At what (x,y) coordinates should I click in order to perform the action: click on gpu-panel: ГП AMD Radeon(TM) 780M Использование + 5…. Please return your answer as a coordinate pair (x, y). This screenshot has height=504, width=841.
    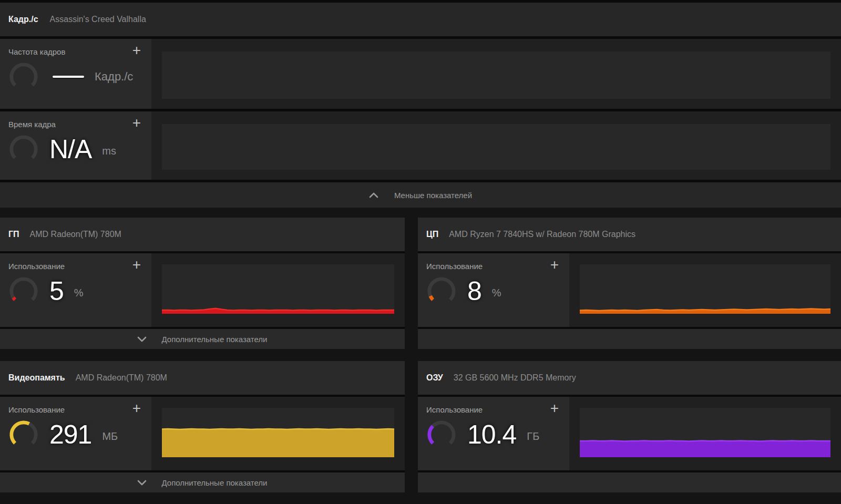
    Looking at the image, I should click on (202, 283).